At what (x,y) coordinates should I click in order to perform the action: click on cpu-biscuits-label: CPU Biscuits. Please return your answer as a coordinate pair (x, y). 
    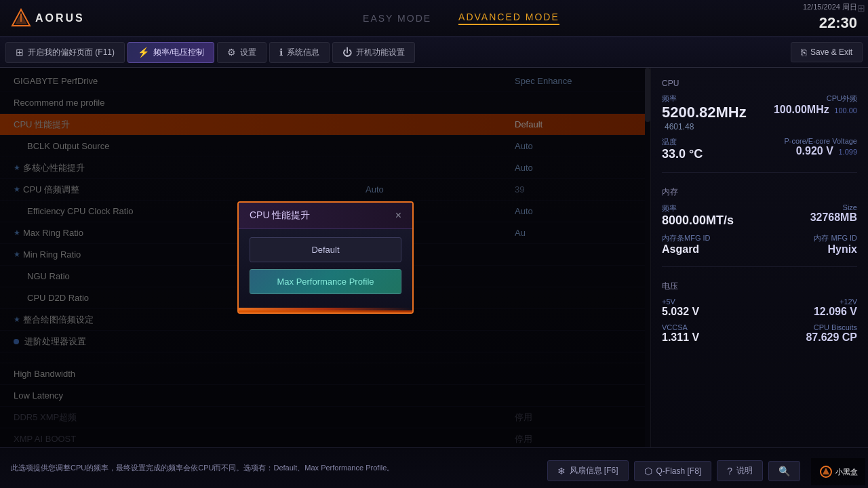
    Looking at the image, I should click on (808, 327).